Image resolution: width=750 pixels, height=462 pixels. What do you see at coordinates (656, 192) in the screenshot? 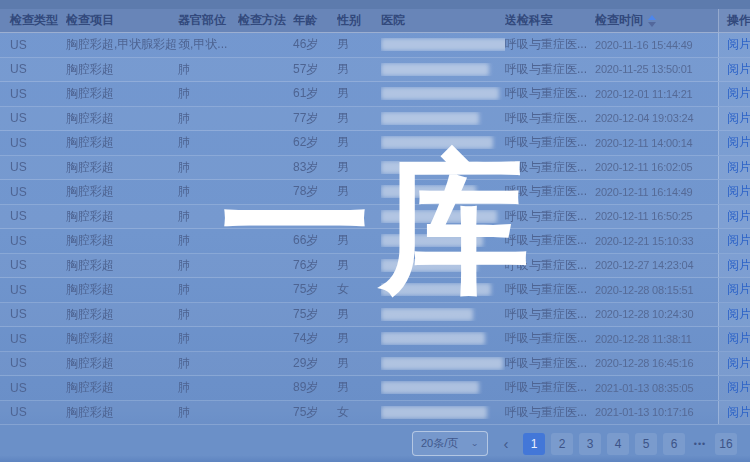
I see `cell-exam-time: 2020-12-11 16:14:49` at bounding box center [656, 192].